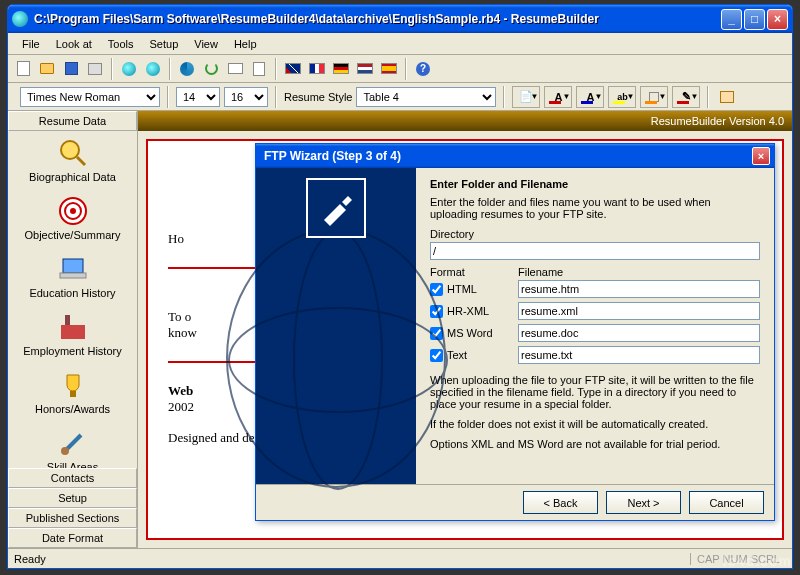  Describe the element at coordinates (540, 272) in the screenshot. I see `col-filename: Filename` at that location.